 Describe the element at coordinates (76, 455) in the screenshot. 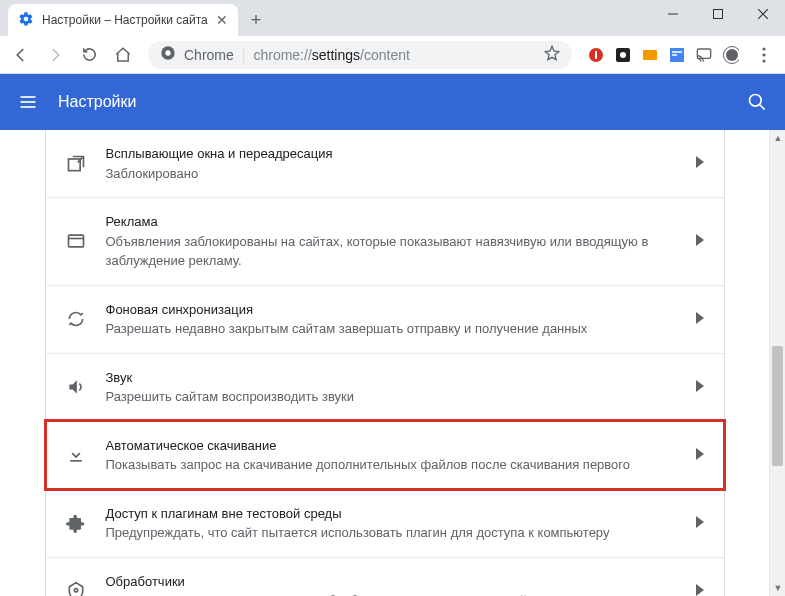

I see `download-icon` at that location.